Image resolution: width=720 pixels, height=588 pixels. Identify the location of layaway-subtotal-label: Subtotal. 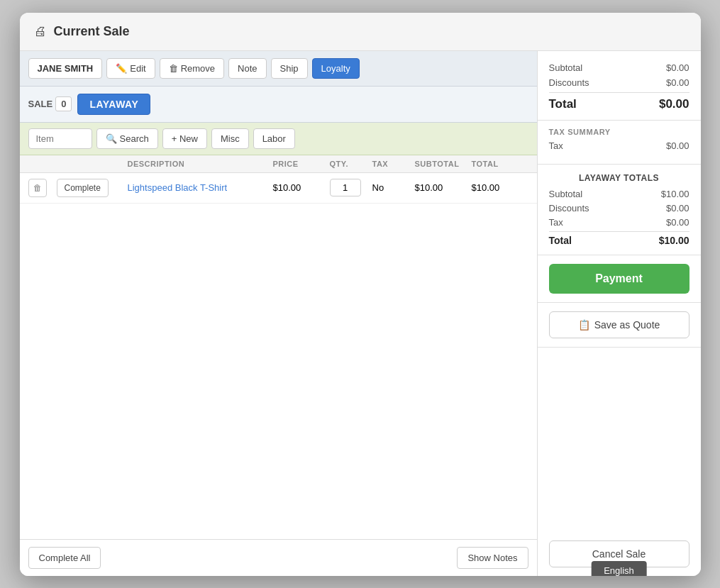
(566, 194).